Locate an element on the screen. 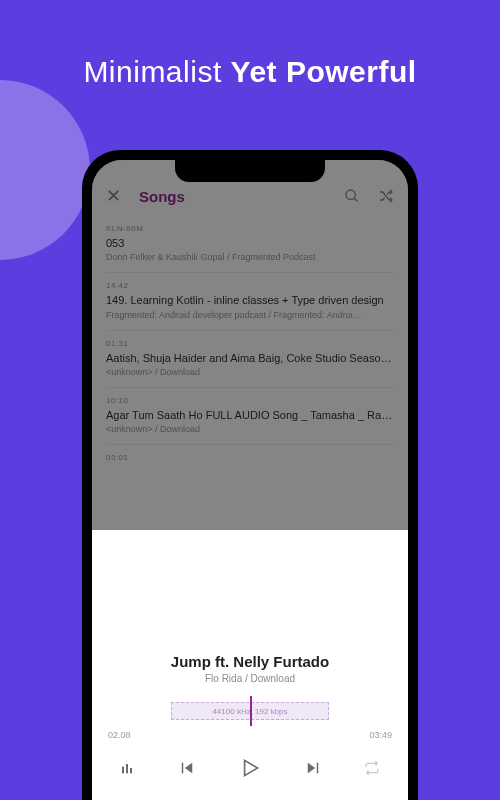 The image size is (500, 800). next-icon is located at coordinates (313, 768).